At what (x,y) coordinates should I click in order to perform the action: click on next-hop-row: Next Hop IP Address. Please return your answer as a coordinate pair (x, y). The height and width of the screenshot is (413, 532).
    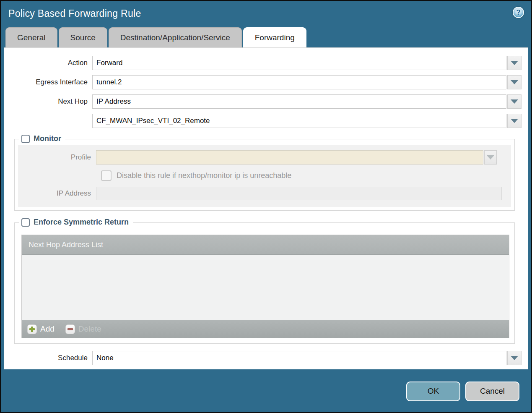
    Looking at the image, I should click on (263, 102).